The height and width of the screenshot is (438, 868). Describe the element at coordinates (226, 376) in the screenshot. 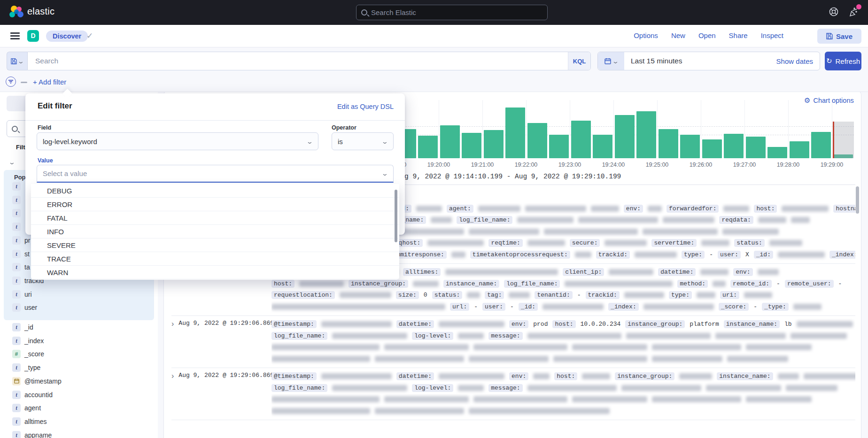

I see `doc-timestamp: Aug 9, 2022 @ 19:29:06.869` at that location.